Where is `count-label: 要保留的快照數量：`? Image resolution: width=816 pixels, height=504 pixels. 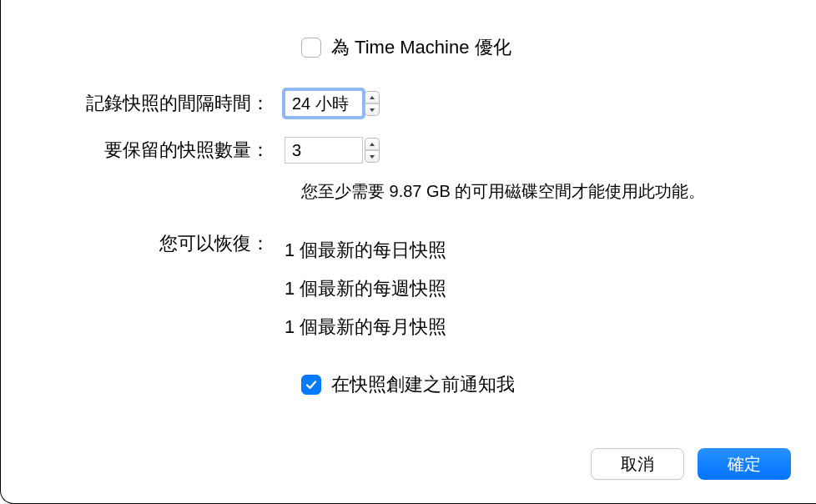 count-label: 要保留的快照數量： is located at coordinates (155, 150).